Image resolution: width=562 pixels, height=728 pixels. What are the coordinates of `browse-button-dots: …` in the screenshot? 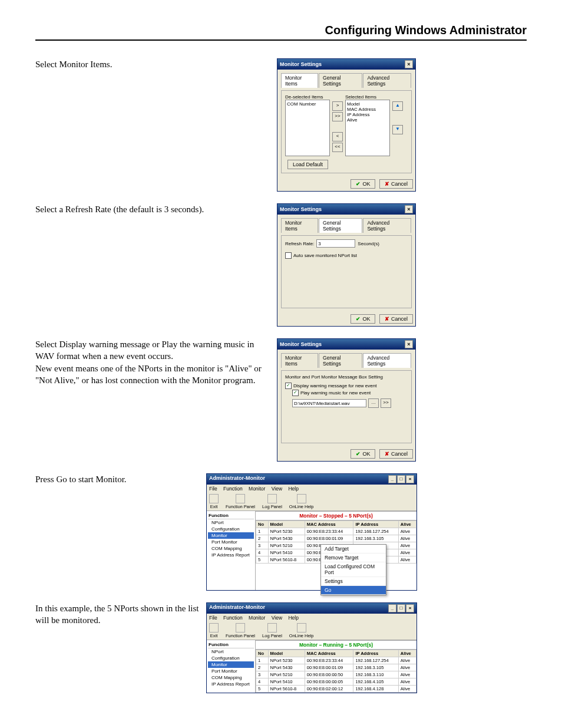 It's located at (373, 403).